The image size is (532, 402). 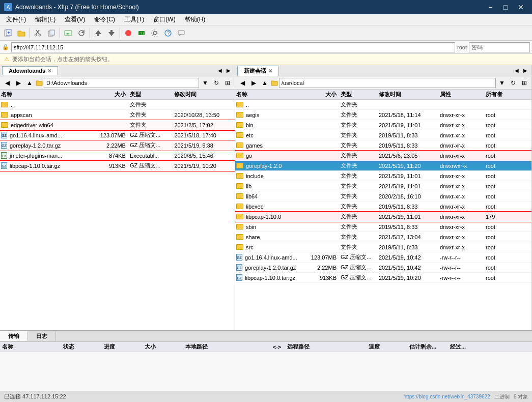 I want to click on tb-chat, so click(x=181, y=33).